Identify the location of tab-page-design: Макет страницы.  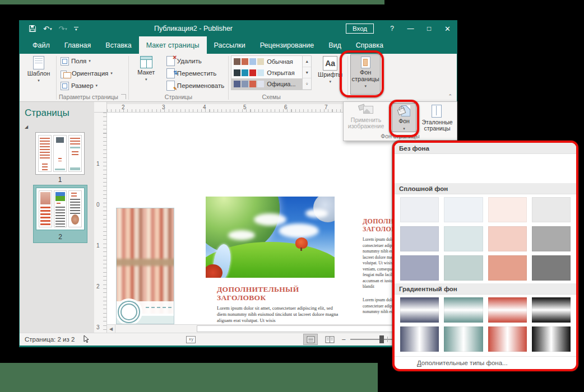
(173, 45).